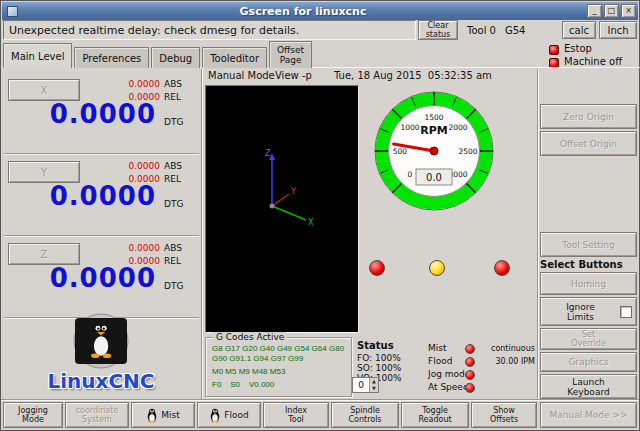  I want to click on linuxcnc-logo-image, so click(101, 341).